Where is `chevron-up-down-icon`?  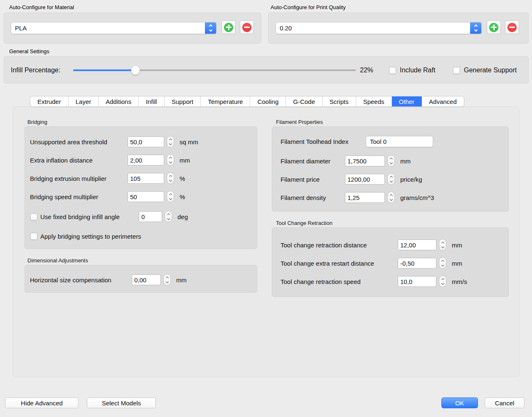
chevron-up-down-icon is located at coordinates (427, 141).